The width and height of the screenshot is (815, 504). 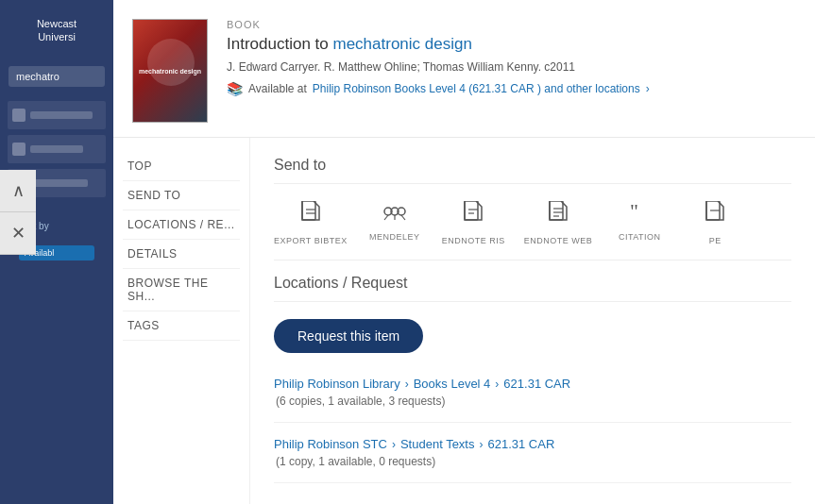 What do you see at coordinates (18, 212) in the screenshot?
I see `panel-controls: ∧ ✕` at bounding box center [18, 212].